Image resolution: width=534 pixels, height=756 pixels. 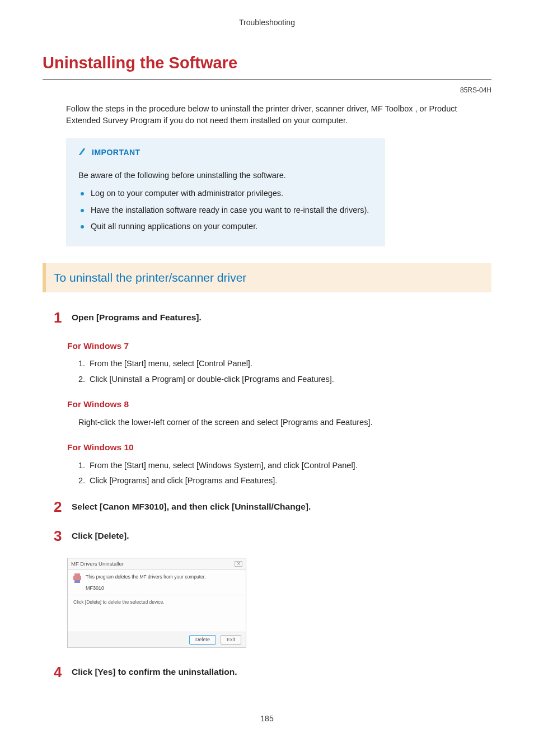 What do you see at coordinates (191, 506) in the screenshot?
I see `step-text: Select [Canon MF3010], and then click [U…` at bounding box center [191, 506].